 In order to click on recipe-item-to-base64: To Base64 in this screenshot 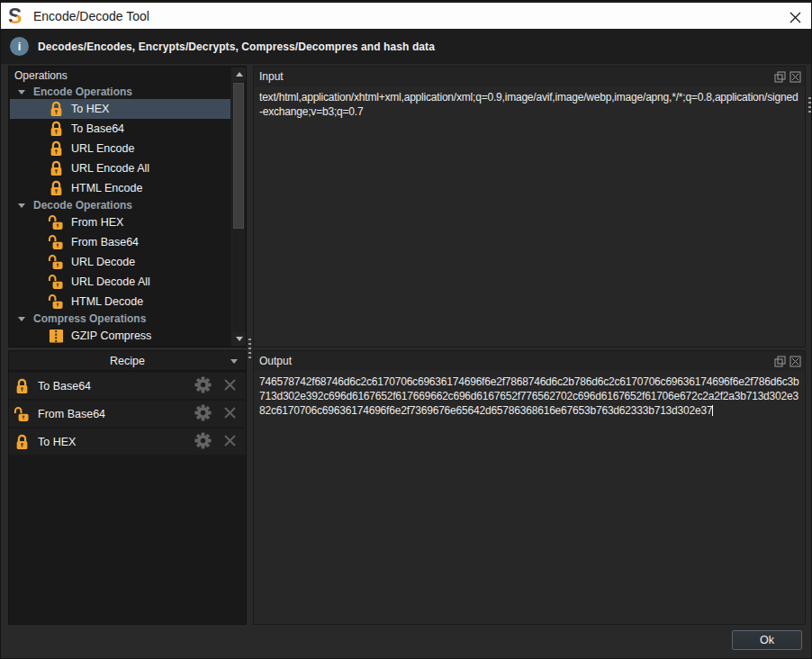, I will do `click(128, 385)`.